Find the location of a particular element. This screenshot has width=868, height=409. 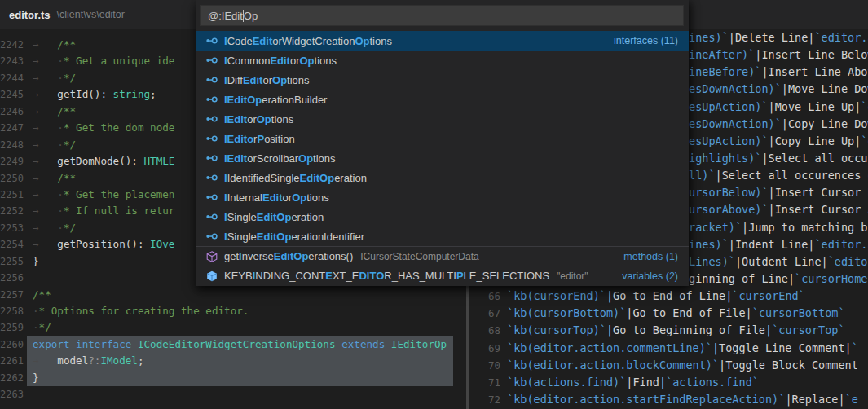

line-number: 2263 is located at coordinates (16, 394).